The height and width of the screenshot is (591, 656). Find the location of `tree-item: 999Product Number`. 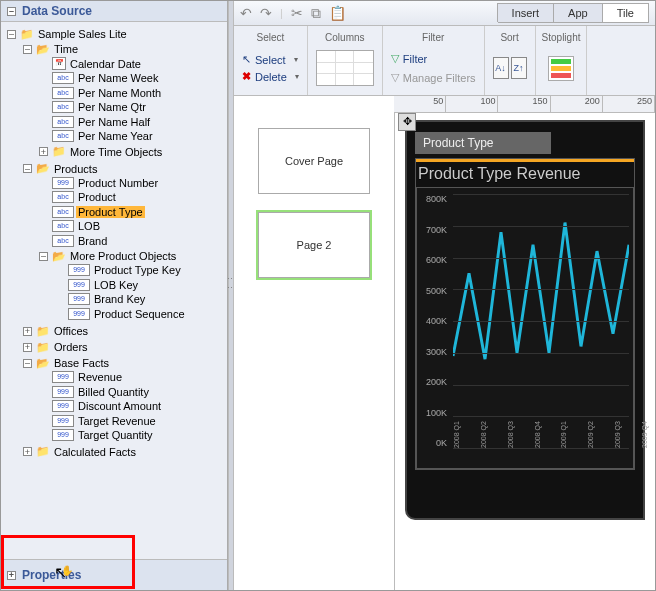

tree-item: 999Product Number is located at coordinates (100, 183).